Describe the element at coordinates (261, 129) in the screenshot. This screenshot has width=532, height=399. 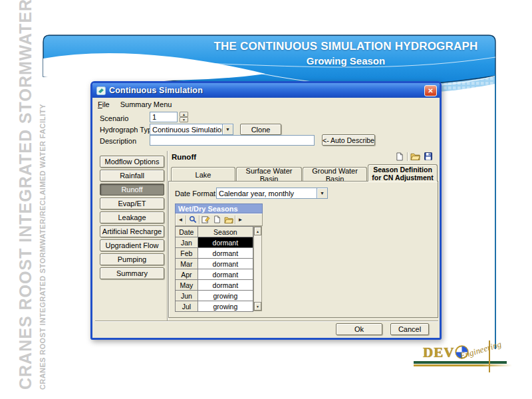
I see `clone-button: Clone` at that location.